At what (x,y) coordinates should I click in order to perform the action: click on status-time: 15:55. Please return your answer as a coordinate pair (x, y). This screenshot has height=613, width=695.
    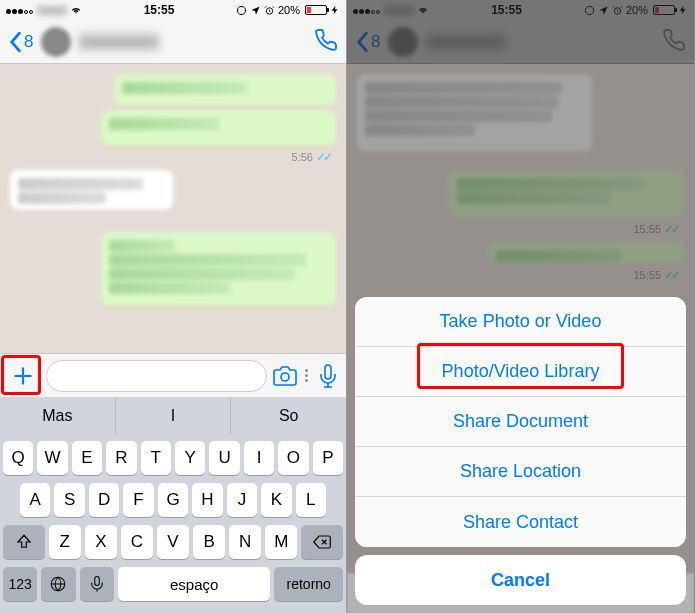
    Looking at the image, I should click on (160, 10).